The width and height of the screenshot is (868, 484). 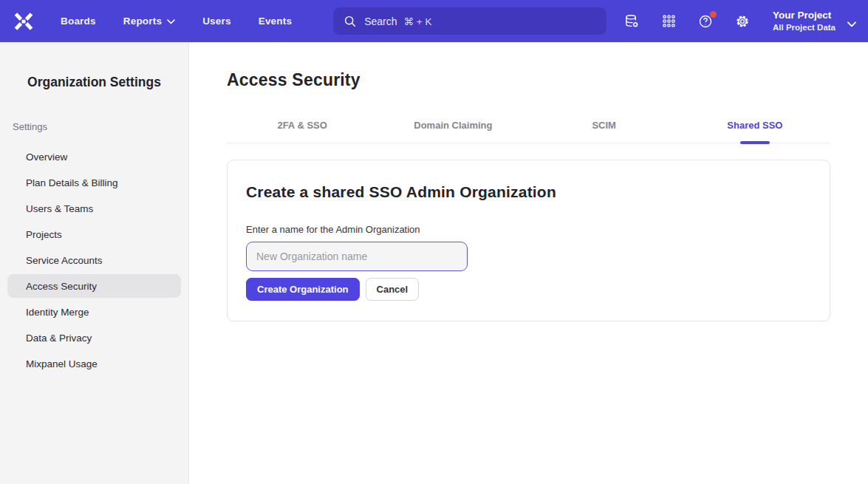 I want to click on sidebar-item-access-security: Access Security, so click(x=95, y=286).